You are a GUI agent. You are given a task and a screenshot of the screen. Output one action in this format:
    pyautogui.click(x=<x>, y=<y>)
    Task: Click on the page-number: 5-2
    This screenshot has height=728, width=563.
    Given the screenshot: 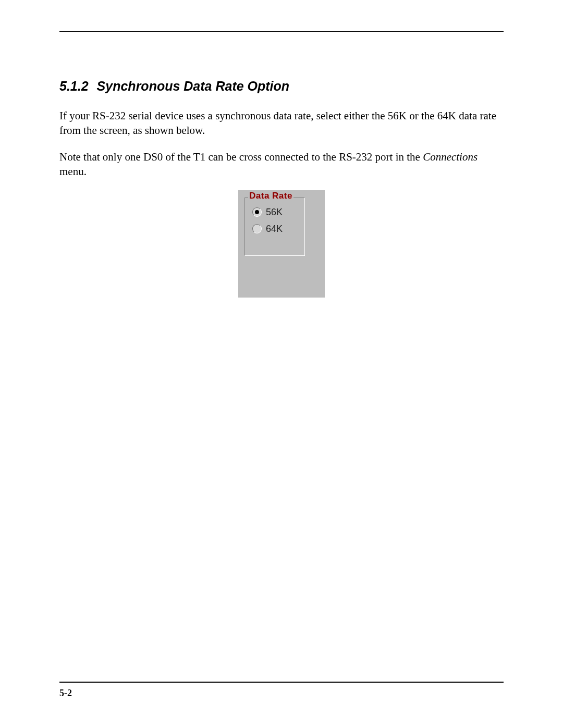 What is the action you would take?
    pyautogui.click(x=282, y=693)
    